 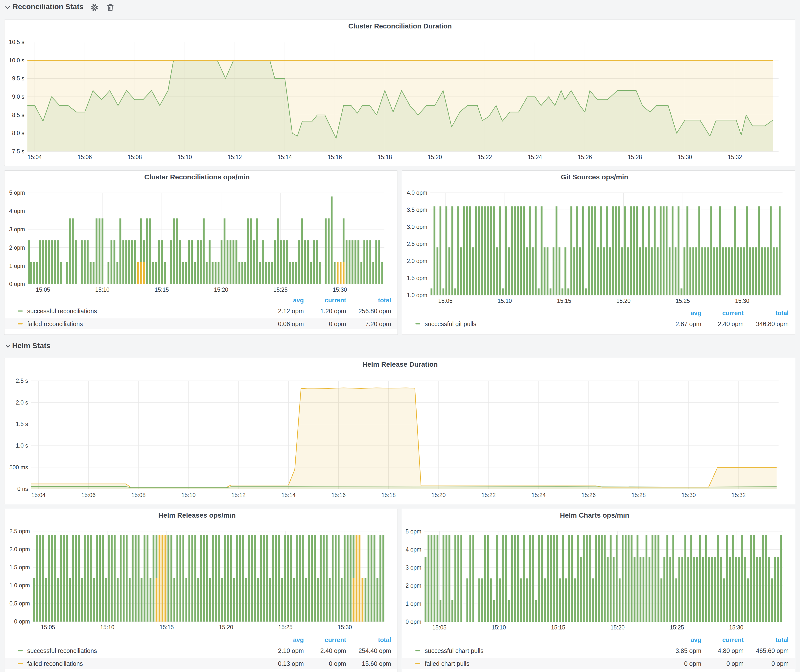 What do you see at coordinates (375, 311) in the screenshot?
I see `svg-text: 256.80 opm` at bounding box center [375, 311].